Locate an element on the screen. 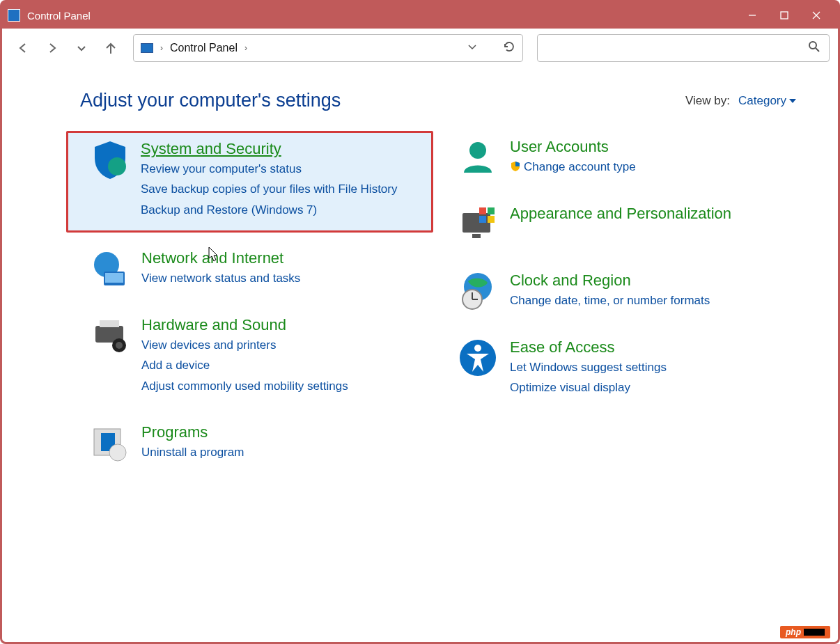  search-input is located at coordinates (683, 48).